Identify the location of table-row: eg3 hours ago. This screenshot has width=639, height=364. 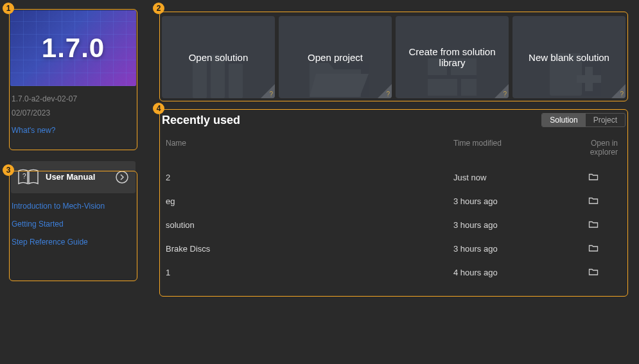
(394, 202).